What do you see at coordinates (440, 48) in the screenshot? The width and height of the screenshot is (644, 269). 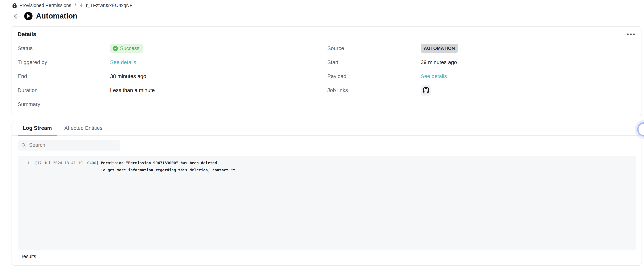 I see `source-badge: AUTOMATION` at bounding box center [440, 48].